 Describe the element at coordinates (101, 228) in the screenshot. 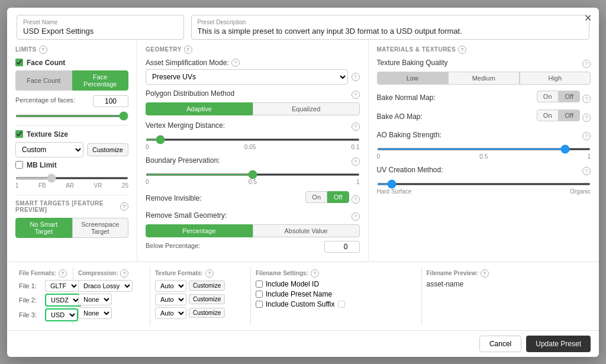

I see `screenspace-target-button: Screenspace Target` at that location.